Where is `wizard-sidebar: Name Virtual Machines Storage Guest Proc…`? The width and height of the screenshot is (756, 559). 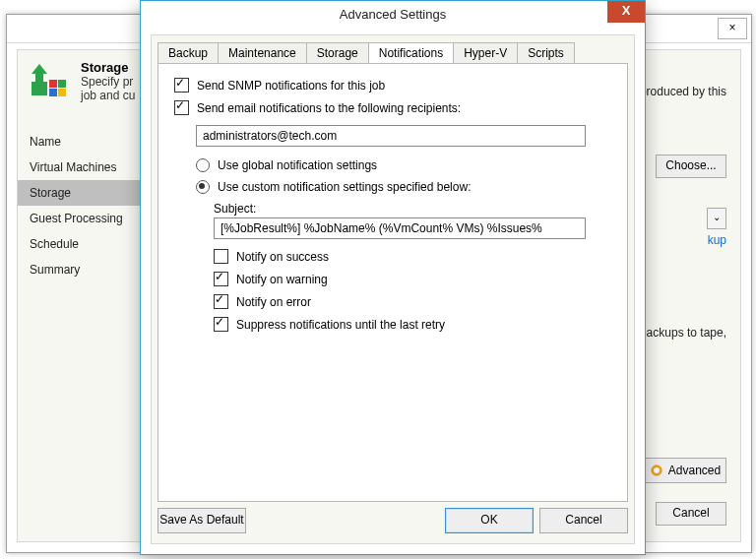
wizard-sidebar: Name Virtual Machines Storage Guest Proc… is located at coordinates (87, 206).